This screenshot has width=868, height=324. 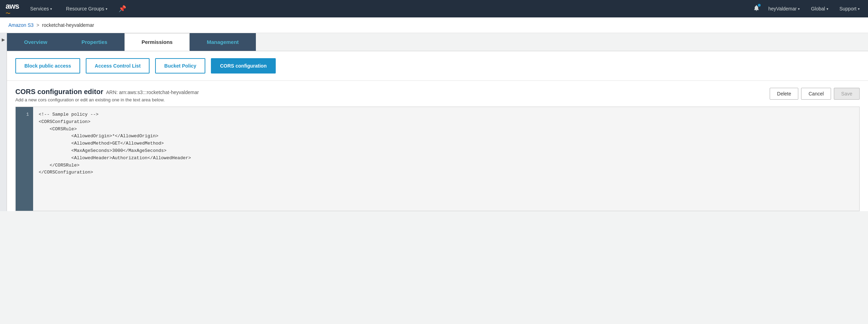 I want to click on sub-tab-acl: Access Control List, so click(x=118, y=66).